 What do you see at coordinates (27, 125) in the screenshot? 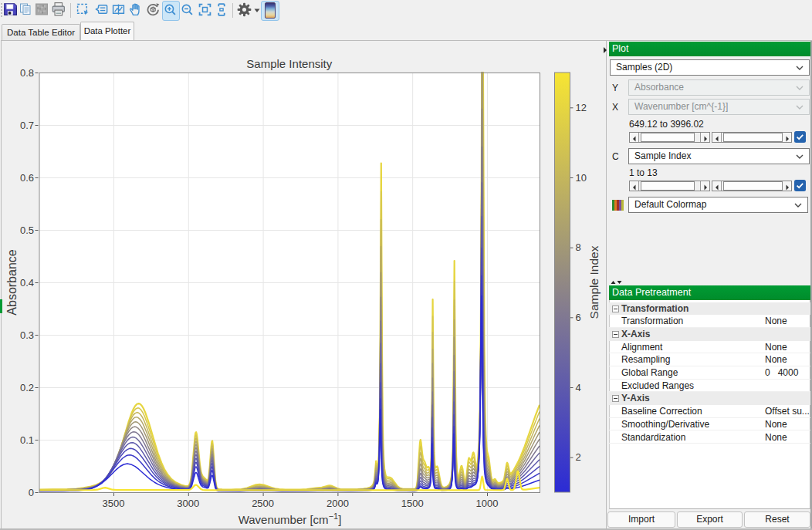
I see `svg-text: 0.7` at bounding box center [27, 125].